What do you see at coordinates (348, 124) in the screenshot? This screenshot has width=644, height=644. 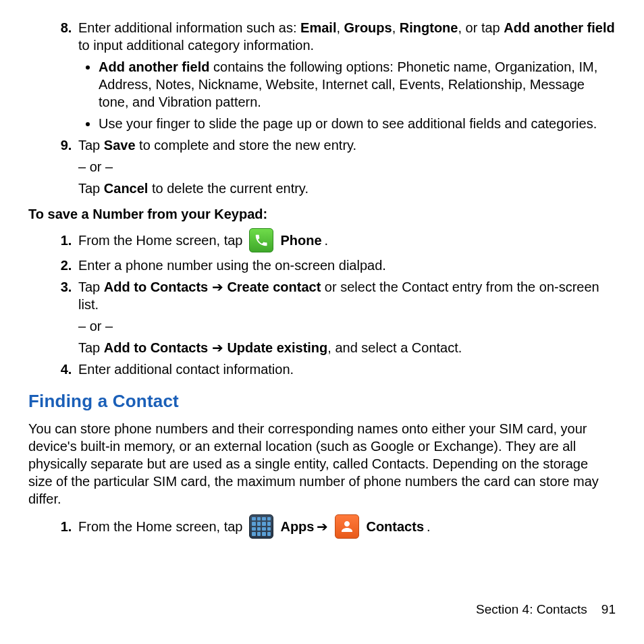 I see `text: Use your finger to slide the page up or …` at bounding box center [348, 124].